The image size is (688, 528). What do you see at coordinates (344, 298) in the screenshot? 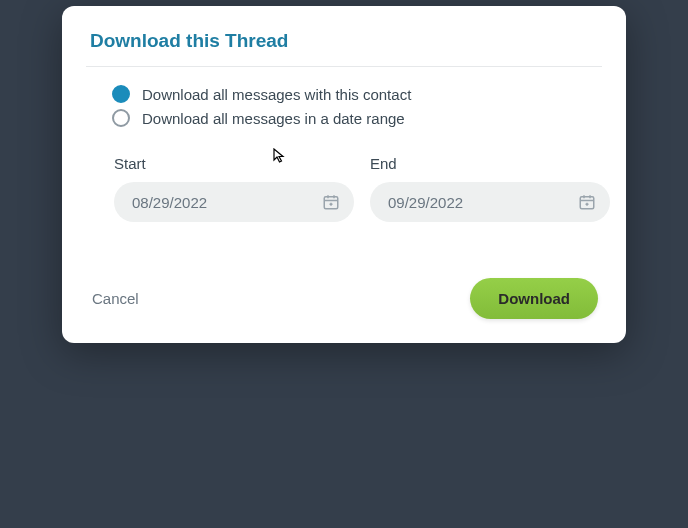
I see `dialog-actions: Cancel Download` at bounding box center [344, 298].